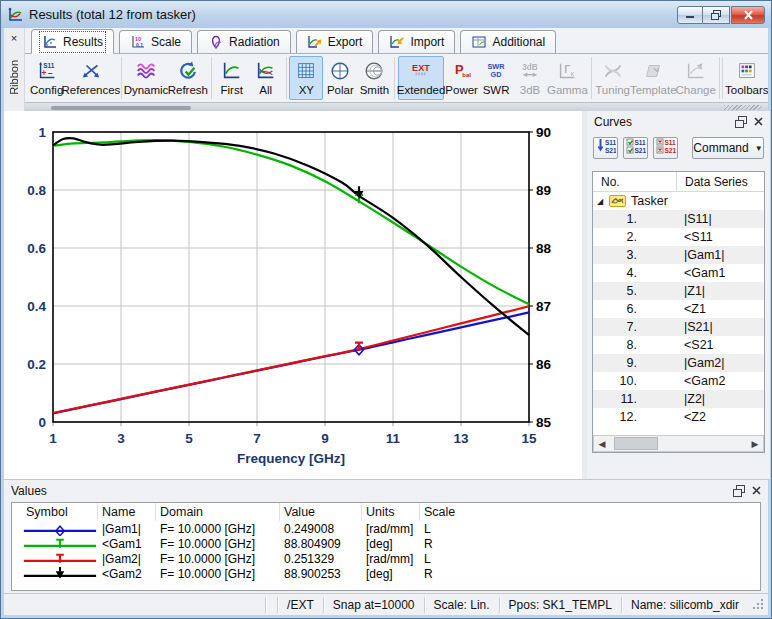  Describe the element at coordinates (544, 190) in the screenshot. I see `svg-text: 89` at that location.